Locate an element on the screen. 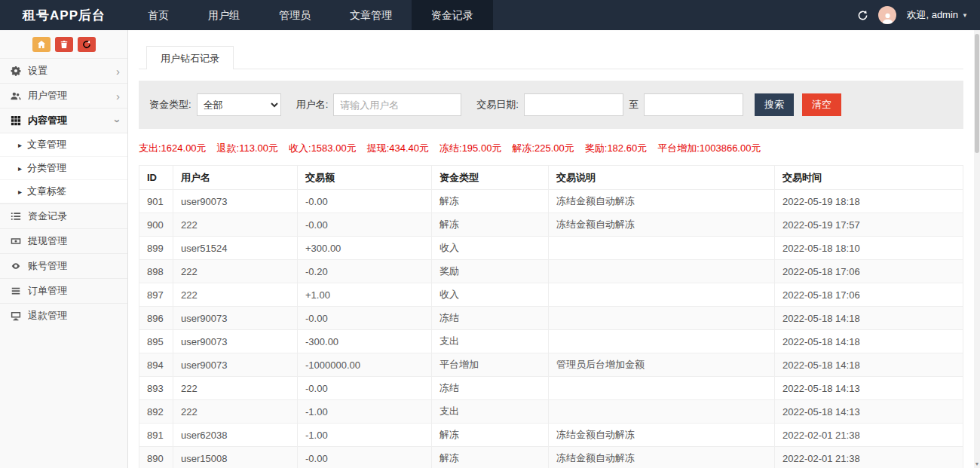  topbar-right: 欢迎, admin ▼ is located at coordinates (918, 15).